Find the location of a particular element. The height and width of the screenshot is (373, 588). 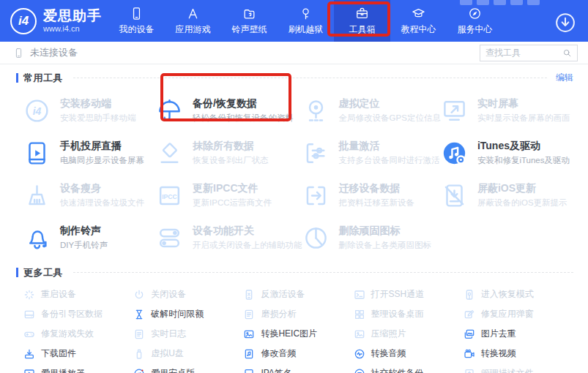

more-tool-item: 社交软件备份 is located at coordinates (409, 369).